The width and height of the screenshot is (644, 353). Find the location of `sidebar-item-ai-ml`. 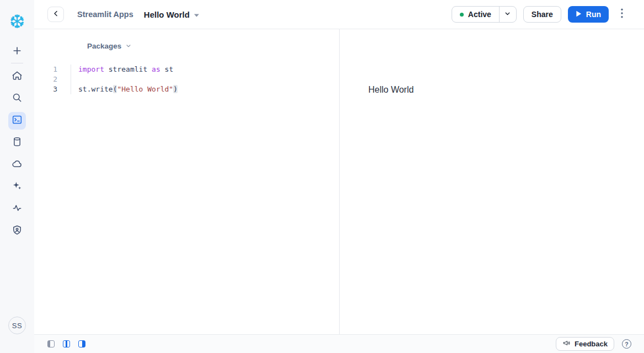

sidebar-item-ai-ml is located at coordinates (17, 187).